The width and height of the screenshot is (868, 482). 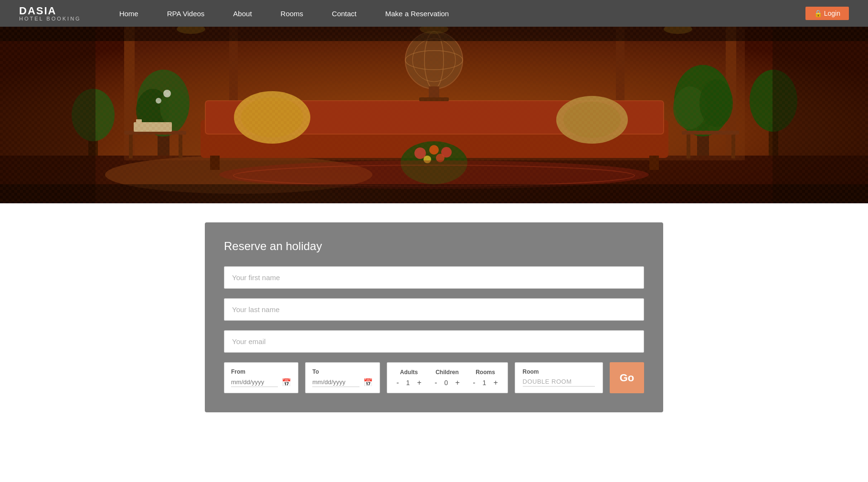 I want to click on children-value: 0, so click(x=446, y=383).